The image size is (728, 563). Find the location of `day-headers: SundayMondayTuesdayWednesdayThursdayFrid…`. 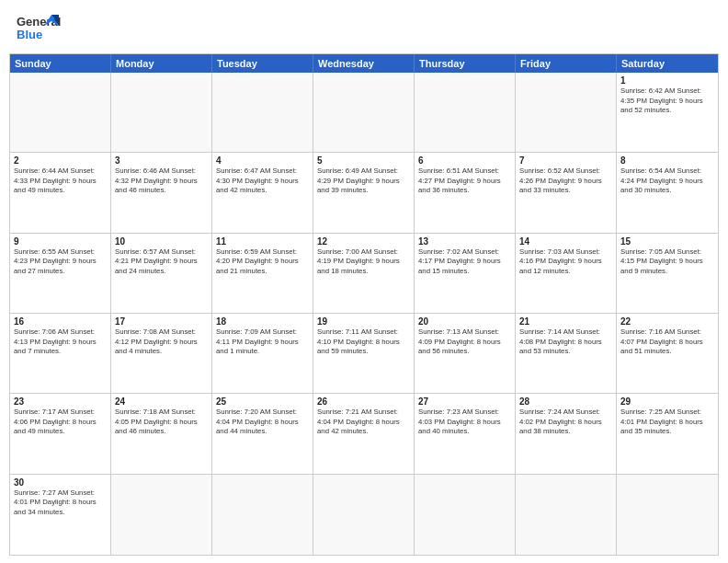

day-headers: SundayMondayTuesdayWednesdayThursdayFrid… is located at coordinates (364, 63).